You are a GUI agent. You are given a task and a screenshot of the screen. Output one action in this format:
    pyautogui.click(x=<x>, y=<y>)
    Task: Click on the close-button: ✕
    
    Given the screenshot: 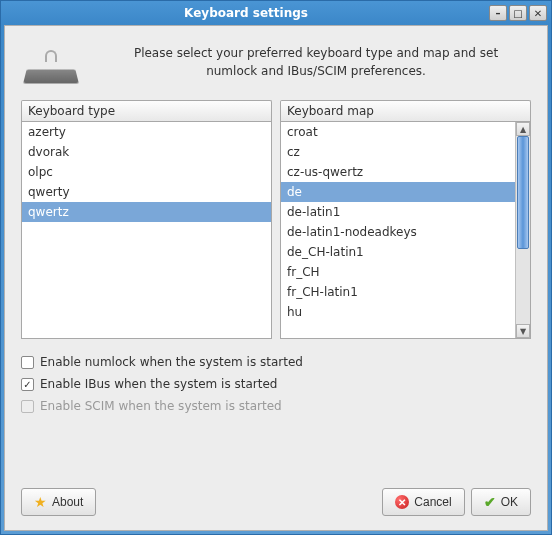 What is the action you would take?
    pyautogui.click(x=538, y=13)
    